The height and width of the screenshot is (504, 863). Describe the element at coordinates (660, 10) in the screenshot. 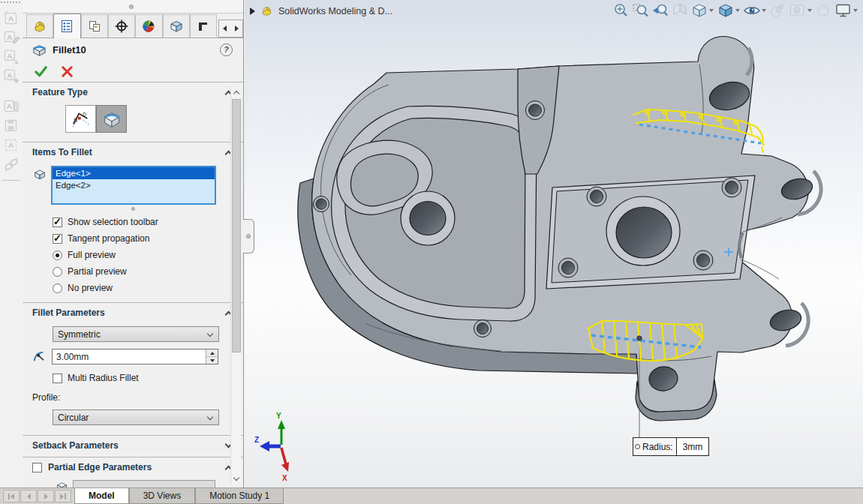

I see `previous-view-icon` at that location.